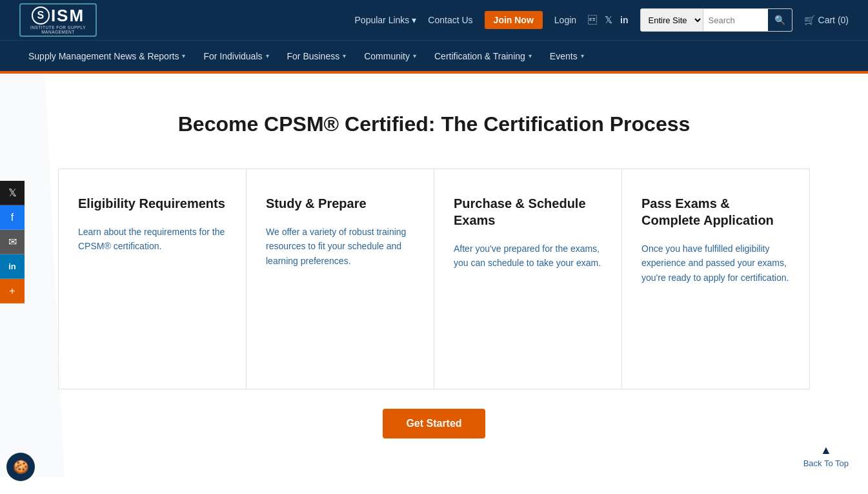 Image resolution: width=868 pixels, height=494 pixels. What do you see at coordinates (528, 279) in the screenshot?
I see `card-purchase: Purchase & Schedule Exams After you've p…` at bounding box center [528, 279].